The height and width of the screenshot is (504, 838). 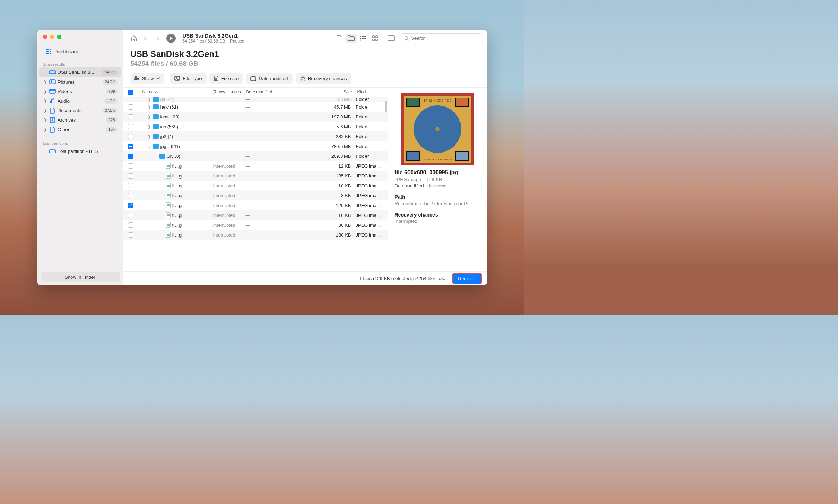 What do you see at coordinates (256, 99) in the screenshot?
I see `table-row: ❯ gif (44) — 8.8 MB Folder` at bounding box center [256, 99].